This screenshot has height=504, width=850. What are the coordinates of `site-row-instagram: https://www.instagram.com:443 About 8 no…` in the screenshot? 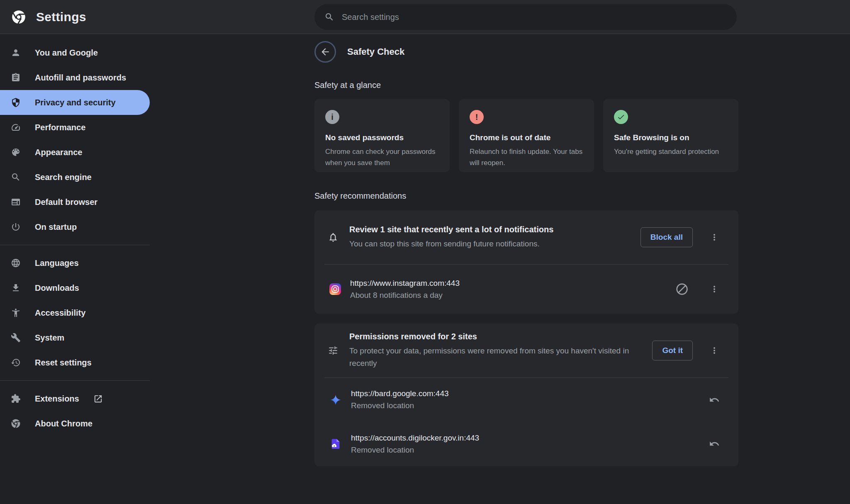 It's located at (526, 289).